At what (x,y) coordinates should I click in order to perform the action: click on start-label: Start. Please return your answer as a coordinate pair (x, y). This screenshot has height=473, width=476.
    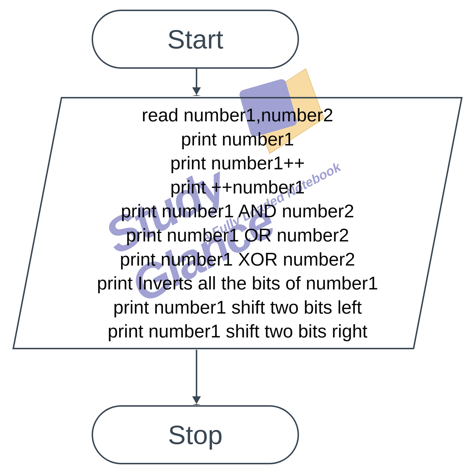
    Looking at the image, I should click on (195, 39).